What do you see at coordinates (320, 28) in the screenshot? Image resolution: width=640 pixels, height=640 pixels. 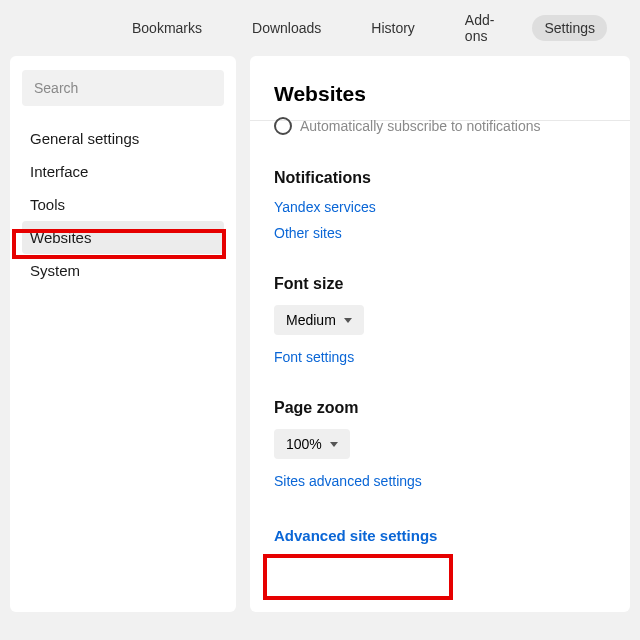 I see `top-nav: Bookmarks Downloads History Add-ons Sett…` at bounding box center [320, 28].